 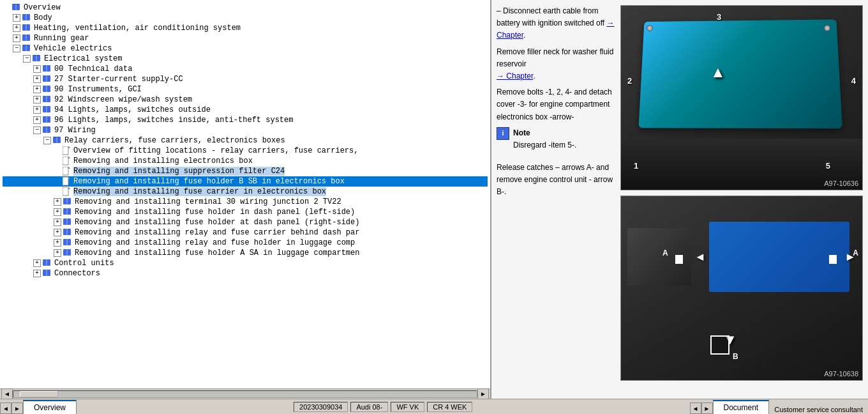 What do you see at coordinates (818, 410) in the screenshot?
I see `customer-service-label: Customer service consultant` at bounding box center [818, 410].